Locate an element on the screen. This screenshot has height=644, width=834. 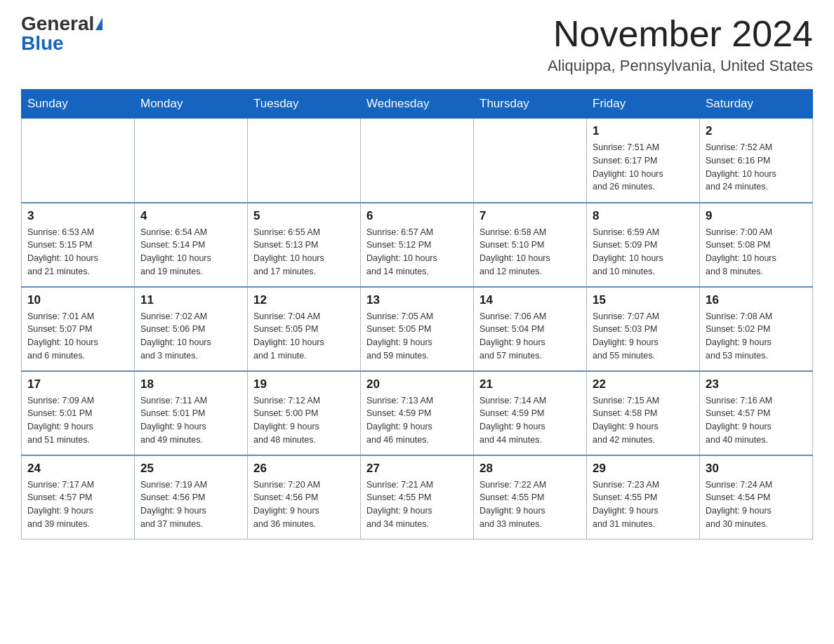
calendar-cell: 3Sunrise: 6:53 AMSunset: 5:15 PMDaylight… is located at coordinates (79, 245).